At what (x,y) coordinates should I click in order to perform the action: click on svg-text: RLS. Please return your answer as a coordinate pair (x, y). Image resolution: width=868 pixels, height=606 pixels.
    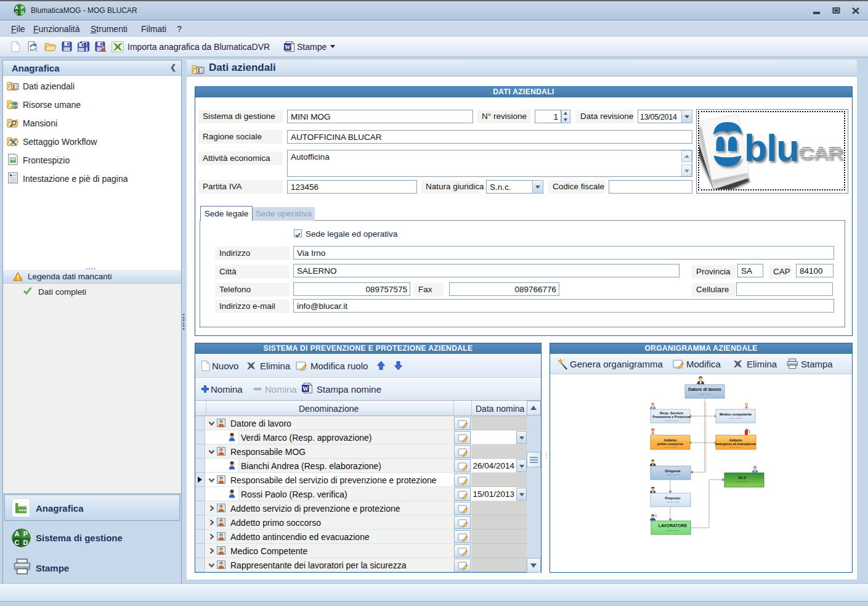
    Looking at the image, I should click on (742, 477).